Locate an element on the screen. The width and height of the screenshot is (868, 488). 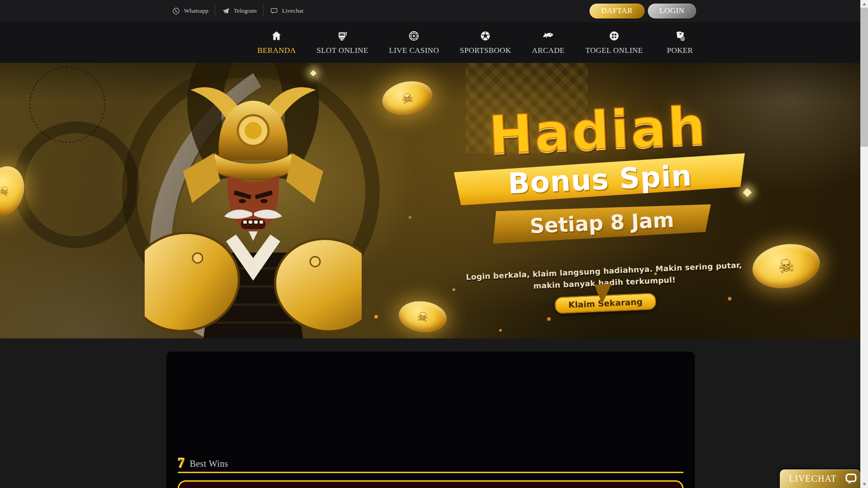
telegram-label: Telegram is located at coordinates (245, 11).